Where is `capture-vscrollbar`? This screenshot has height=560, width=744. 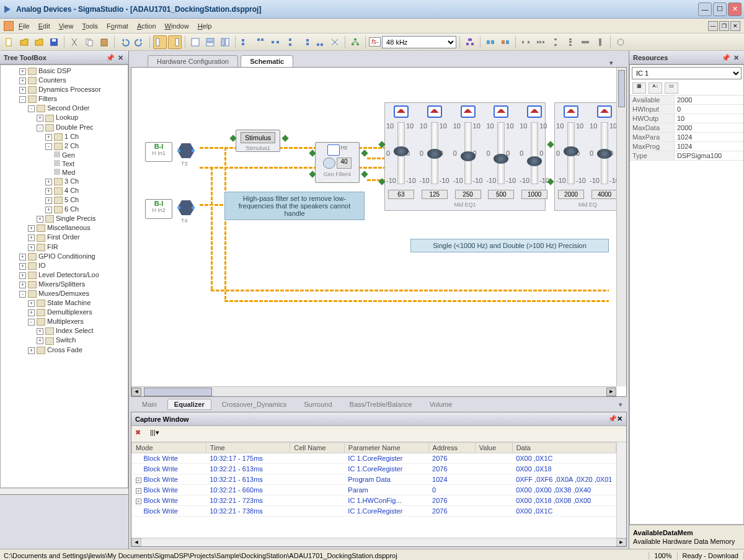 capture-vscrollbar is located at coordinates (621, 490).